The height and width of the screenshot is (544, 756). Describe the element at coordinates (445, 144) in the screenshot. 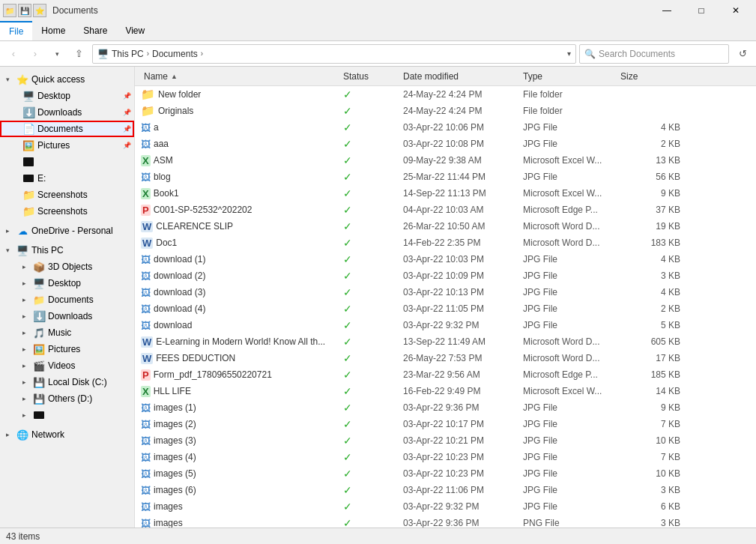

I see `table-row: 🖼 aaa ✓ 03-Apr-22 10:08 PM JPG File 2 KB` at that location.